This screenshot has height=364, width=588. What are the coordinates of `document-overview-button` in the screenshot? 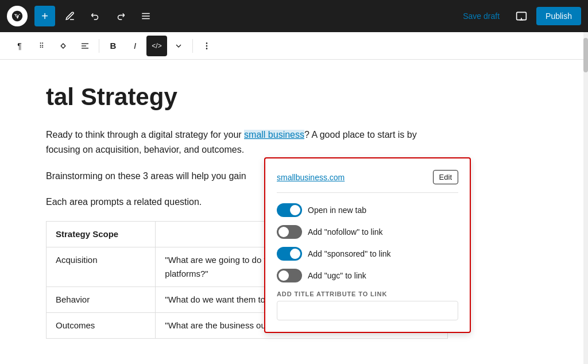 It's located at (146, 16).